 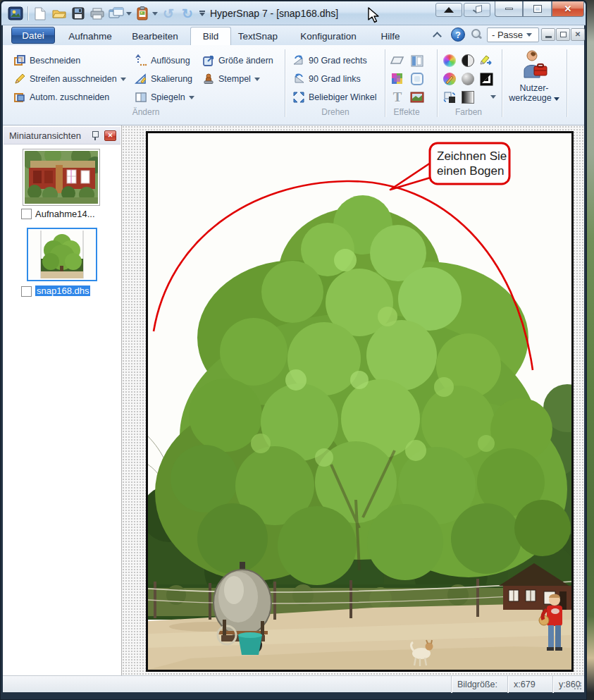 What do you see at coordinates (61, 97) in the screenshot?
I see `auto-crop-button: Autom. zuschneiden` at bounding box center [61, 97].